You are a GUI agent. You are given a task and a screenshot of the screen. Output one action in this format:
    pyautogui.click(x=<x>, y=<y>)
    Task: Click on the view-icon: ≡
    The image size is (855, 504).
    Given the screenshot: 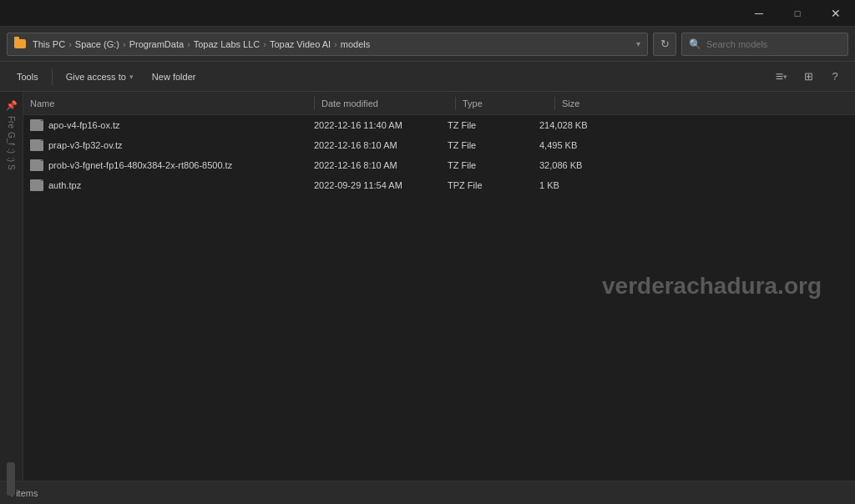 What is the action you would take?
    pyautogui.click(x=780, y=77)
    